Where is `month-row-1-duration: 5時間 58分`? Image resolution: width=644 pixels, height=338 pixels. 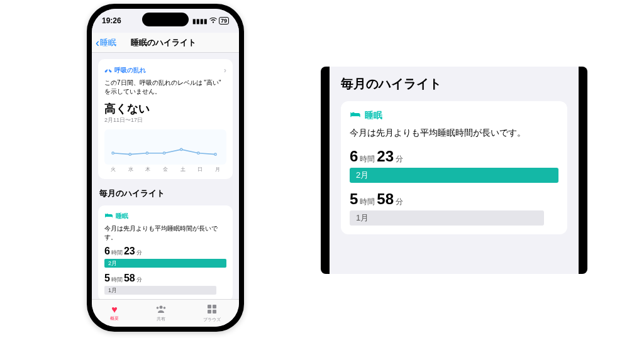 month-row-1-duration: 5時間 58分 is located at coordinates (165, 278).